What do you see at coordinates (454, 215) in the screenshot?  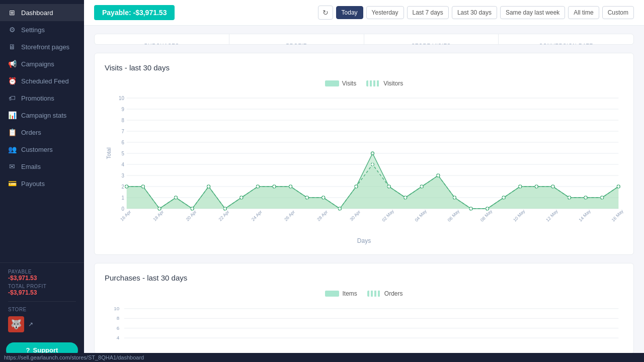 I see `svg-text: 06 May` at bounding box center [454, 215].